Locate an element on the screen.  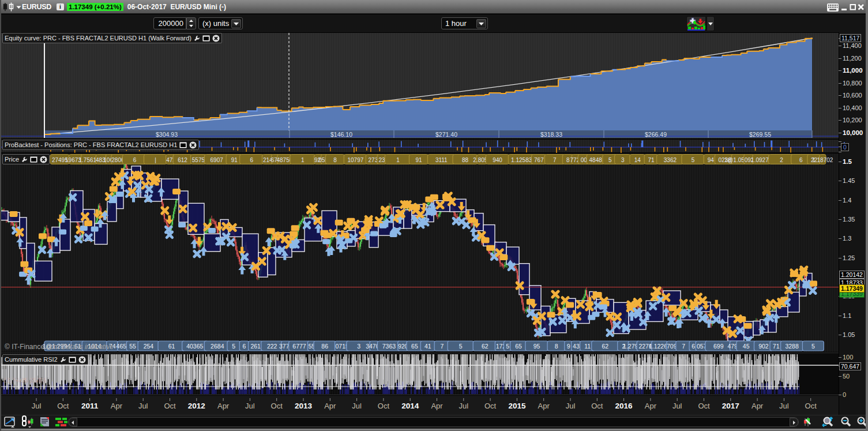
svg-text: 14 is located at coordinates (638, 160).